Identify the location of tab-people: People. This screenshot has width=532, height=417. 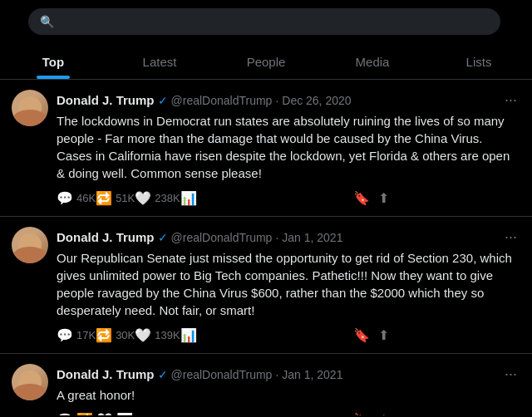
(266, 61).